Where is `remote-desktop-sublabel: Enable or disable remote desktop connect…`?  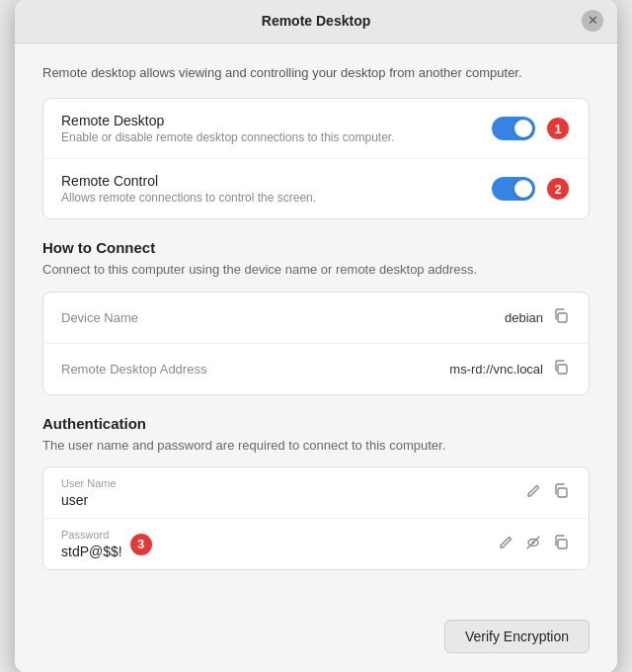
remote-desktop-sublabel: Enable or disable remote desktop connect… is located at coordinates (228, 137).